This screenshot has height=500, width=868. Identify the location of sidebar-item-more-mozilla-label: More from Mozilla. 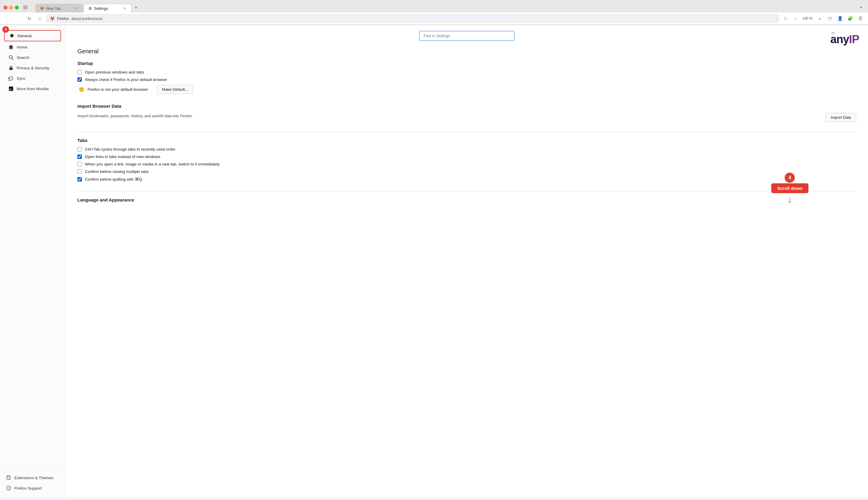
(33, 89).